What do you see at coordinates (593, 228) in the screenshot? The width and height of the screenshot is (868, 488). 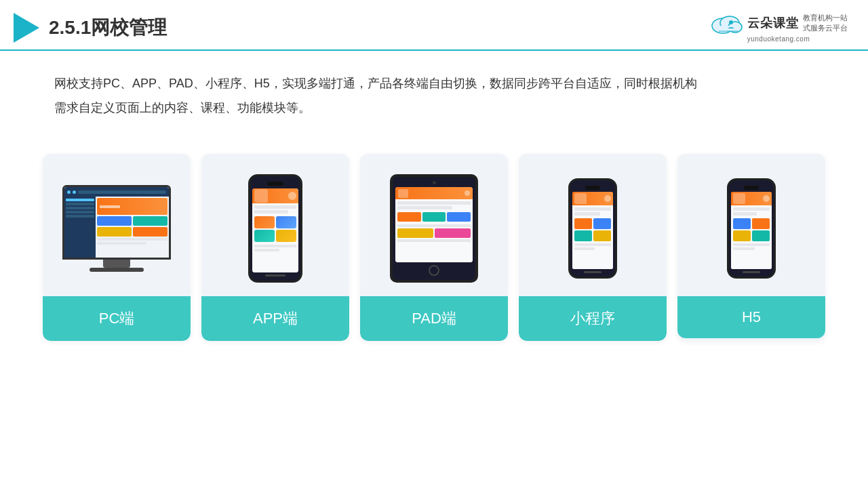 I see `device-mini-phone` at bounding box center [593, 228].